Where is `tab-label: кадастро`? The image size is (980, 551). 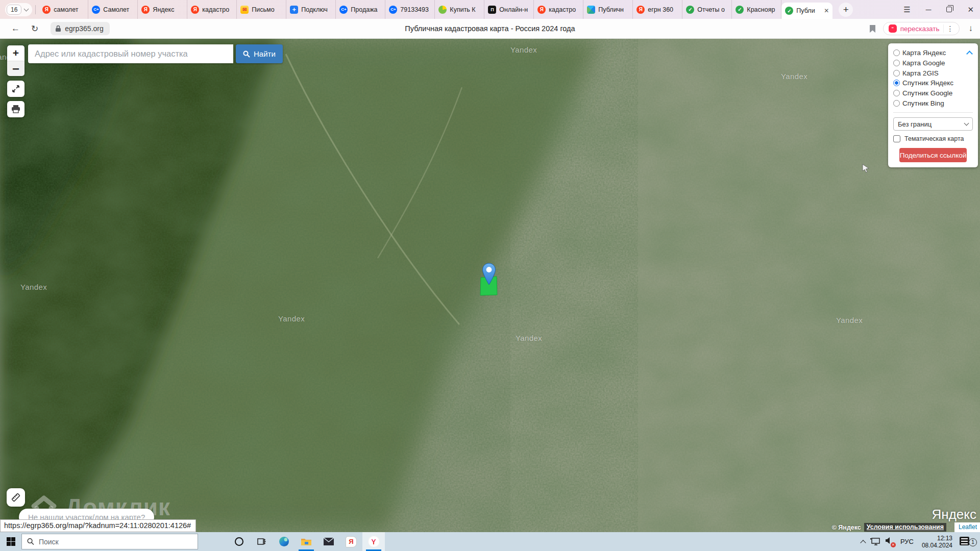
tab-label: кадастро is located at coordinates (217, 10).